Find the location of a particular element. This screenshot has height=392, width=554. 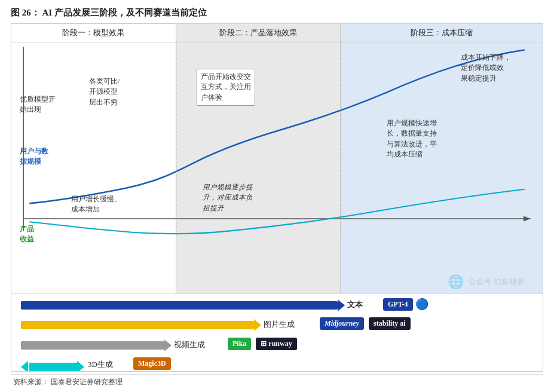

bar-row-3d: 3D生成 Magic3D is located at coordinates (277, 365).